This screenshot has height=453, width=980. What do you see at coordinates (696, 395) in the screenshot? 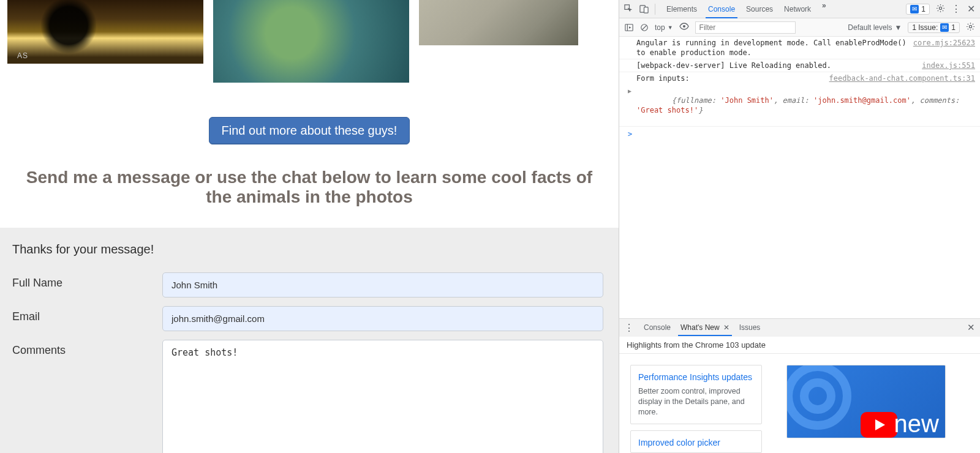
I see `whats-new-card: Performance Insights updates Better zoom…` at bounding box center [696, 395].